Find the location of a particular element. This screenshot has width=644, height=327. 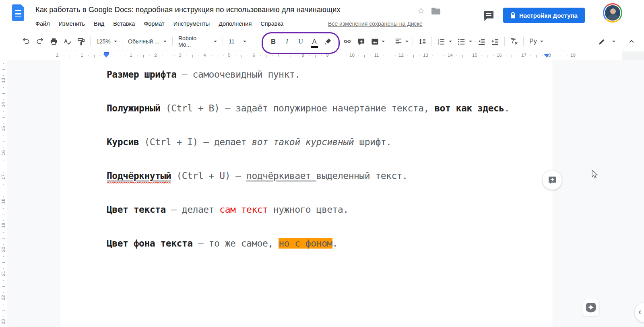

lock-icon is located at coordinates (513, 15).